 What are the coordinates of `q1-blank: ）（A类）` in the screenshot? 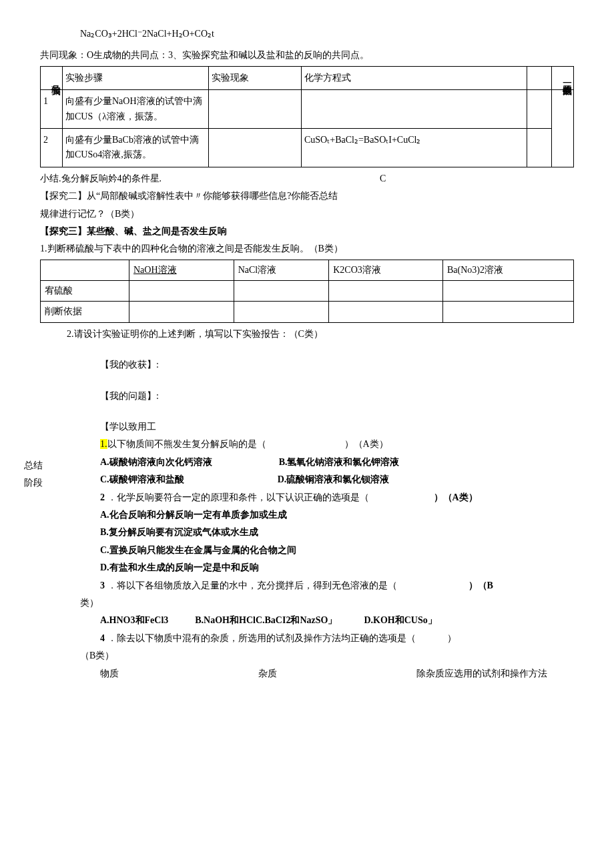 It's located at (366, 444).